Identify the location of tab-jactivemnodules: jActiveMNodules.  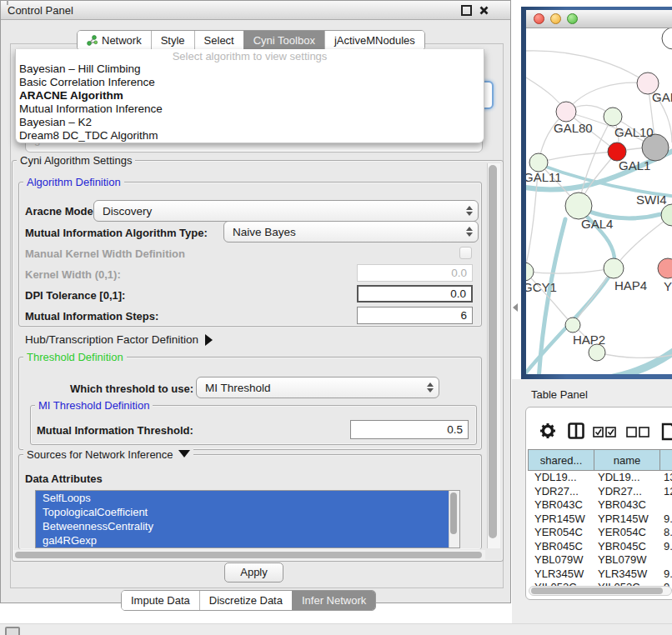
(374, 40).